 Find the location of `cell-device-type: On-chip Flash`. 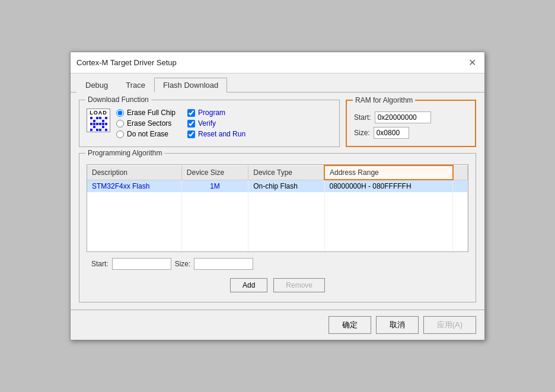

cell-device-type: On-chip Flash is located at coordinates (286, 186).